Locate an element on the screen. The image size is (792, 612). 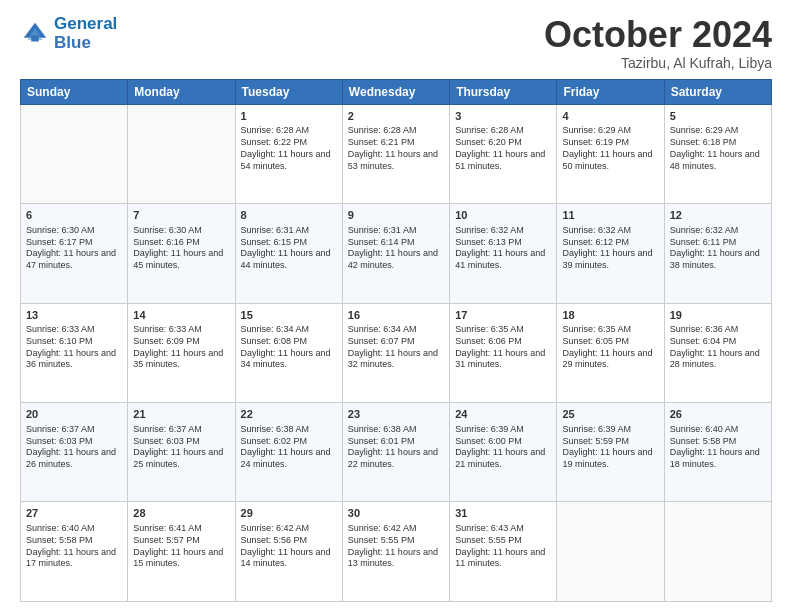
day-number: 3 is located at coordinates (503, 116).